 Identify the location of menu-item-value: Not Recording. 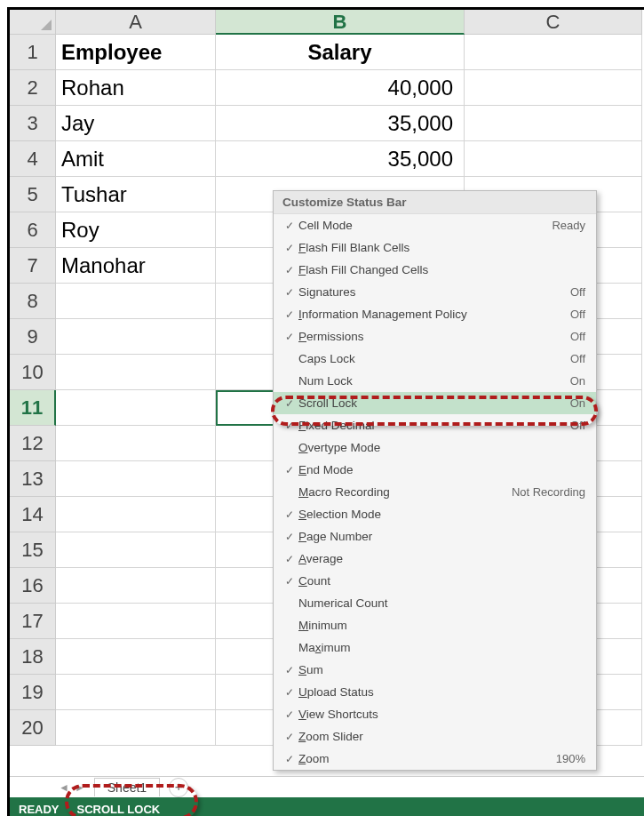
(549, 492).